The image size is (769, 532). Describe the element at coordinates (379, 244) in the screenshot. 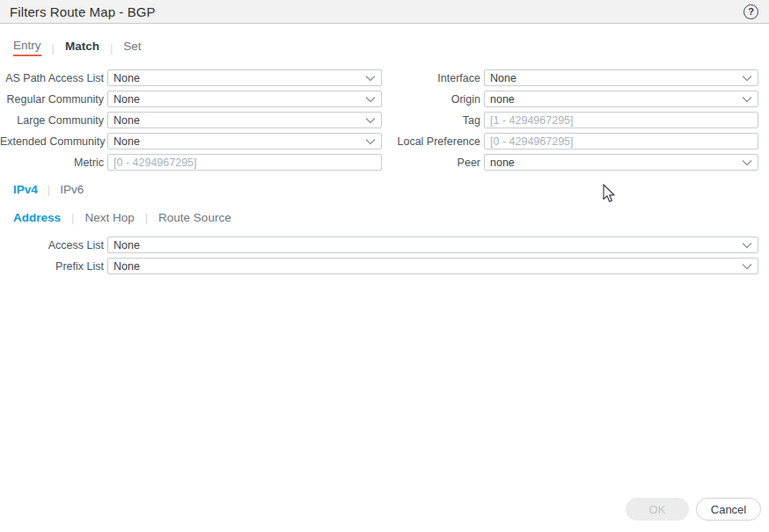

I see `field-row: Access List None` at that location.